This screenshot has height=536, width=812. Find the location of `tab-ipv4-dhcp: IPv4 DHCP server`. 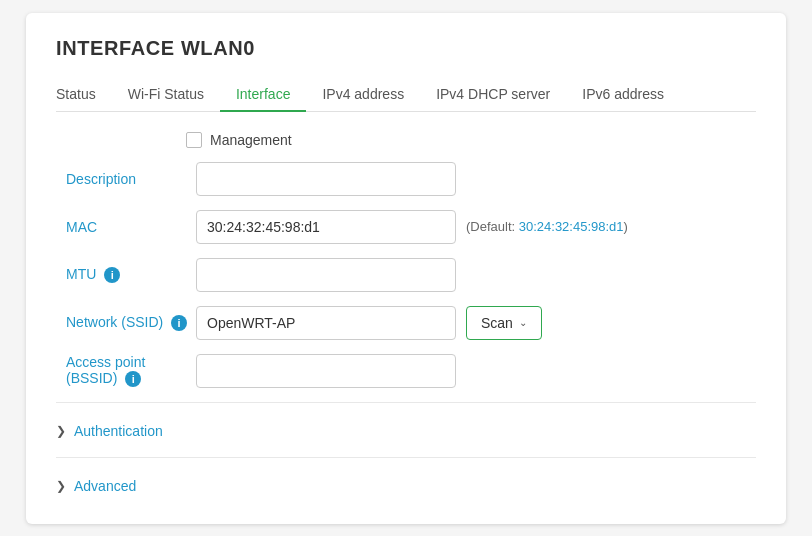

tab-ipv4-dhcp: IPv4 DHCP server is located at coordinates (493, 95).